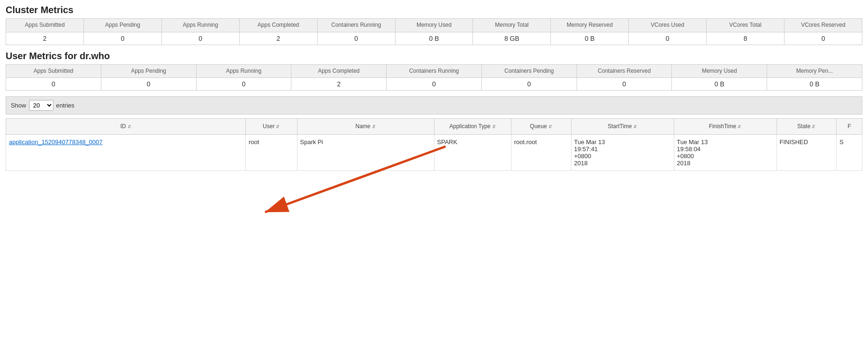 This screenshot has width=868, height=338. What do you see at coordinates (339, 71) in the screenshot?
I see `user-metric-header: Apps Completed` at bounding box center [339, 71].